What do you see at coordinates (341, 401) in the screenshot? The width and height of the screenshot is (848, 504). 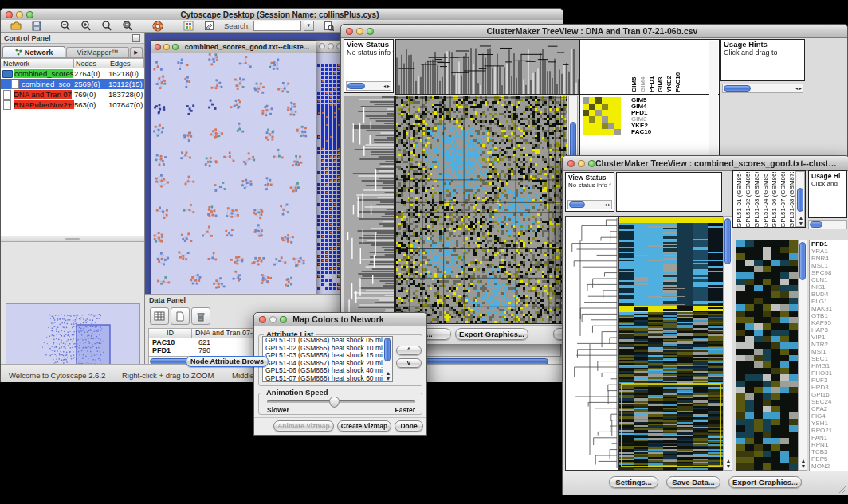 I see `speed-slider-track` at bounding box center [341, 401].